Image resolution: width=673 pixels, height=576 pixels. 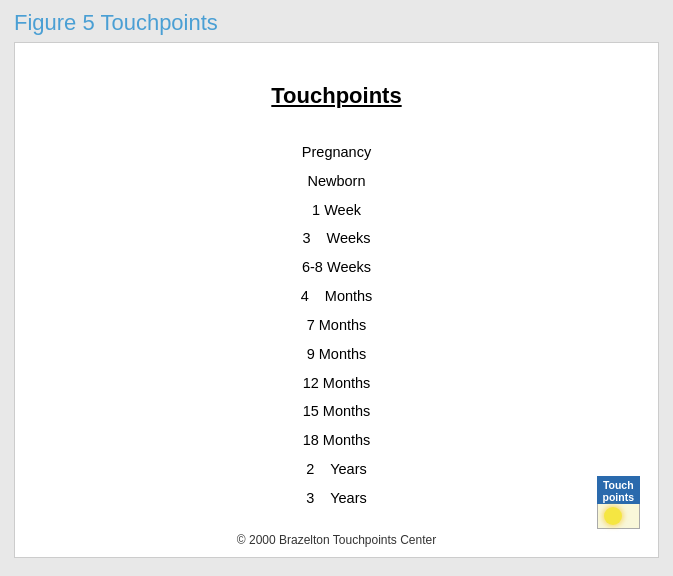 I want to click on list-item: 1 Week, so click(x=337, y=210).